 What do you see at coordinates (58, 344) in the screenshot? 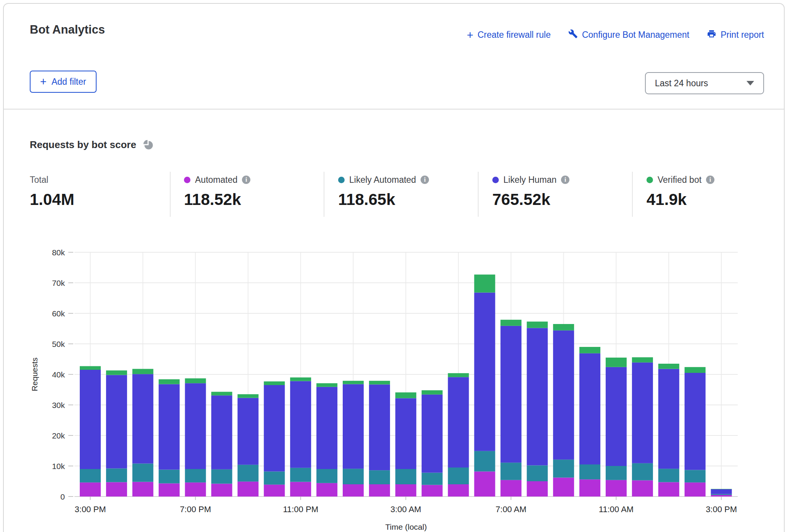
I see `svg-text: 50k` at bounding box center [58, 344].